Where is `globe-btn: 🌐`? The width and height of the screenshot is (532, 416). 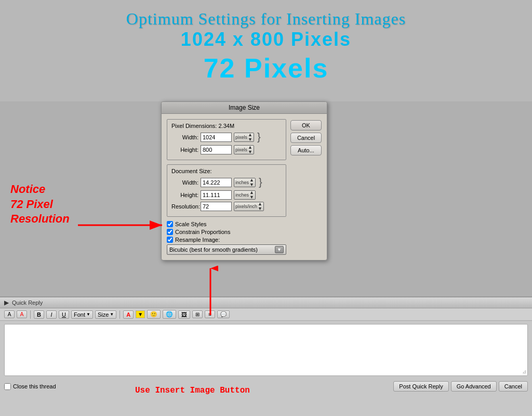 globe-btn: 🌐 is located at coordinates (169, 314).